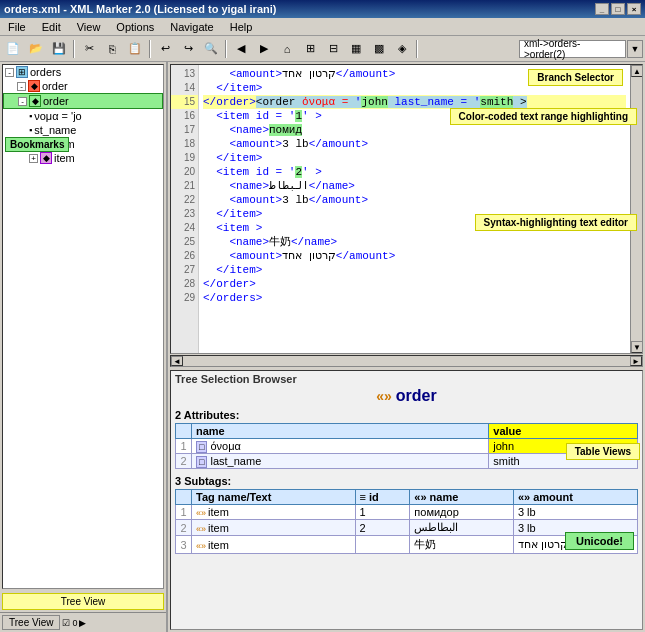  What do you see at coordinates (89, 27) in the screenshot?
I see `menu-view: View` at bounding box center [89, 27].